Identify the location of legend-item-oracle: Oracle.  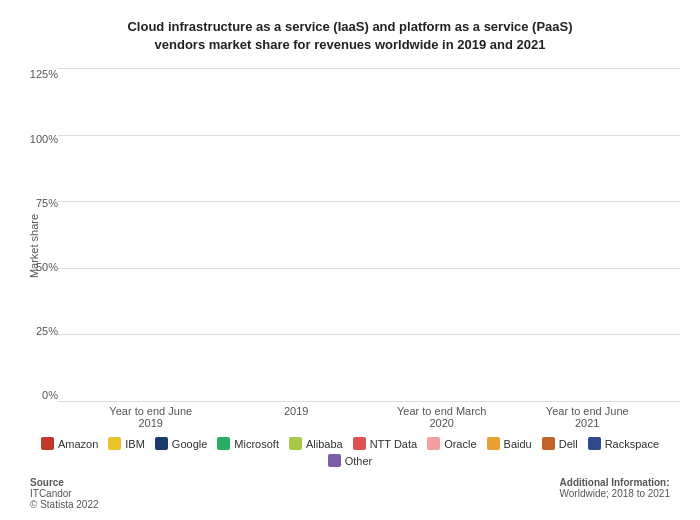
(452, 444).